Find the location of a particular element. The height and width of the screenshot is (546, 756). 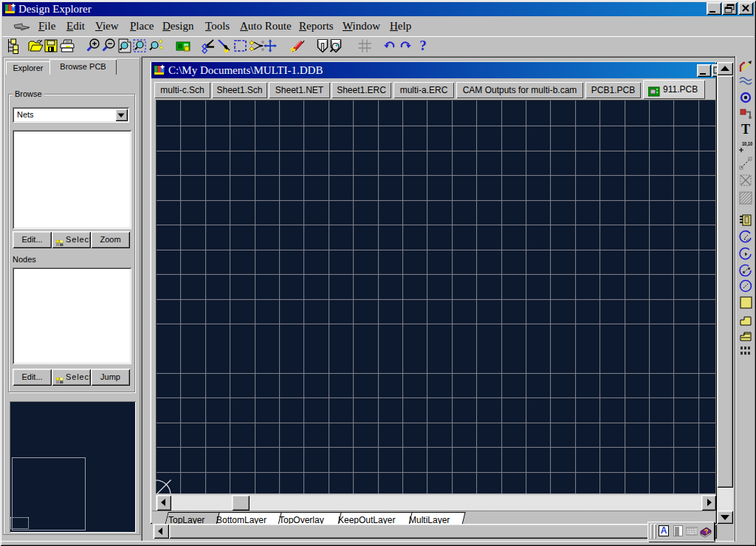

svg-text: 10,10 is located at coordinates (747, 144).